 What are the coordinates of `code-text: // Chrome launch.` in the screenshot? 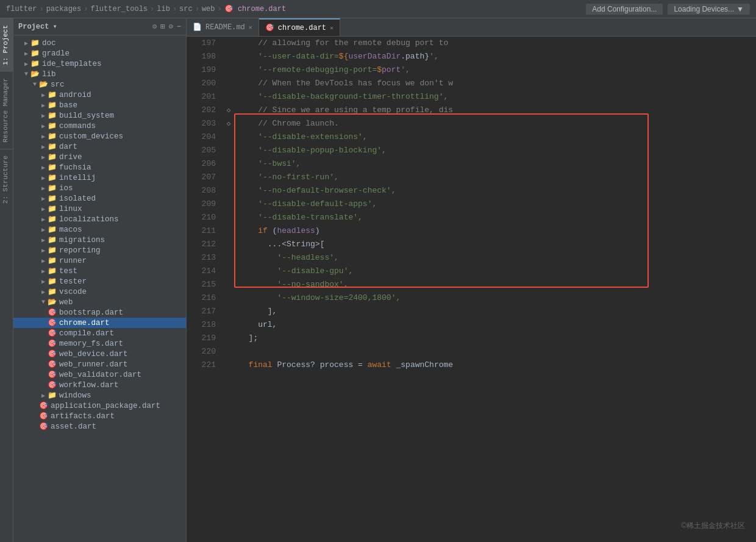 It's located at (289, 124).